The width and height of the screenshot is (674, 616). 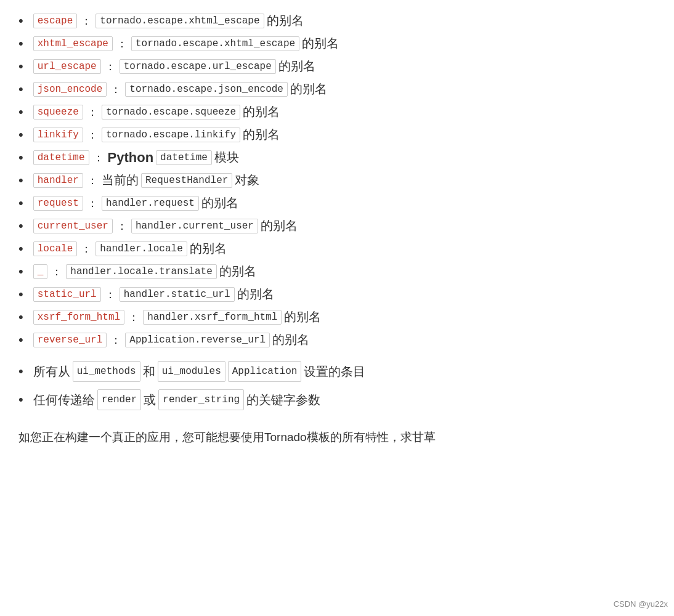 I want to click on prefix-python: Python, so click(x=131, y=158).